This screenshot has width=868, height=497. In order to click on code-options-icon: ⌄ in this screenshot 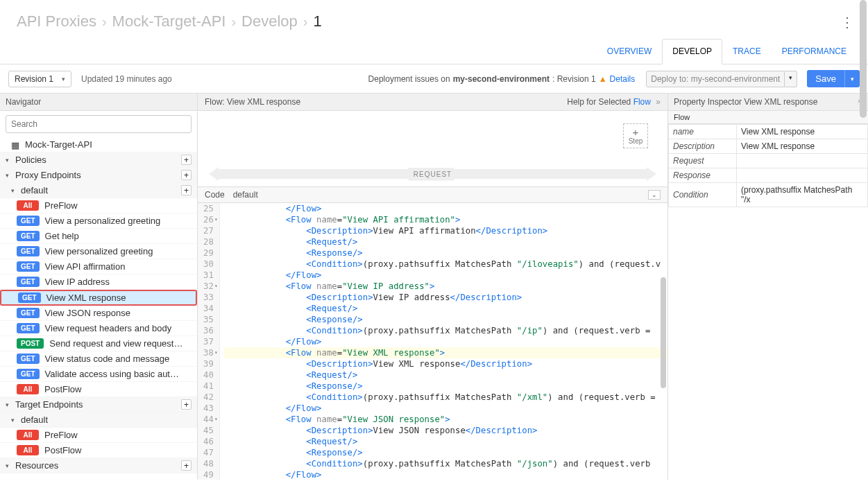, I will do `click(654, 195)`.